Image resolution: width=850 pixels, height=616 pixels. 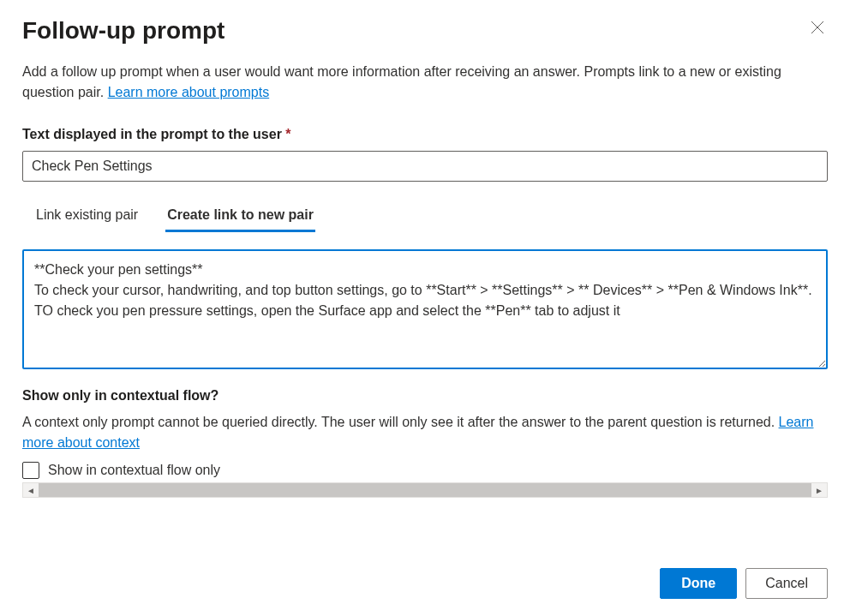 I want to click on required-marker: *, so click(x=288, y=134).